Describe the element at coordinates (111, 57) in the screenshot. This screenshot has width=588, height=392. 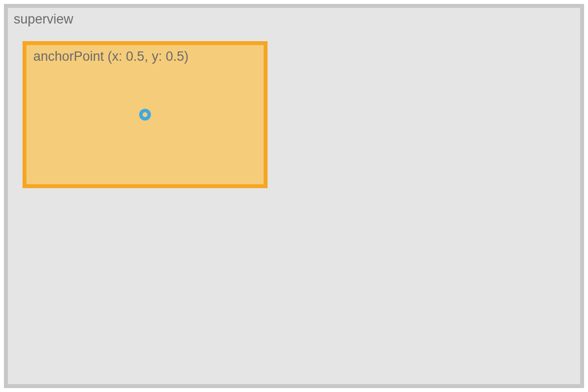
I see `anchor-point-label: anchorPoint (x: 0.5, y: 0.5)` at that location.